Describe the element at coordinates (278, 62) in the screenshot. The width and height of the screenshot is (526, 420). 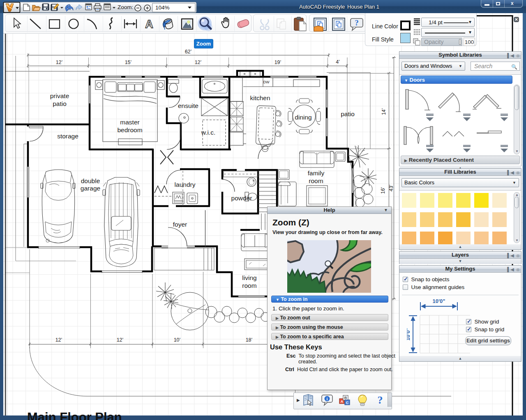
I see `svg-text: 19’` at that location.